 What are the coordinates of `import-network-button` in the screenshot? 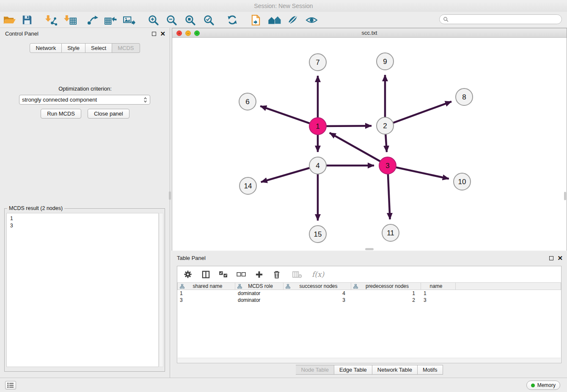 It's located at (50, 20).